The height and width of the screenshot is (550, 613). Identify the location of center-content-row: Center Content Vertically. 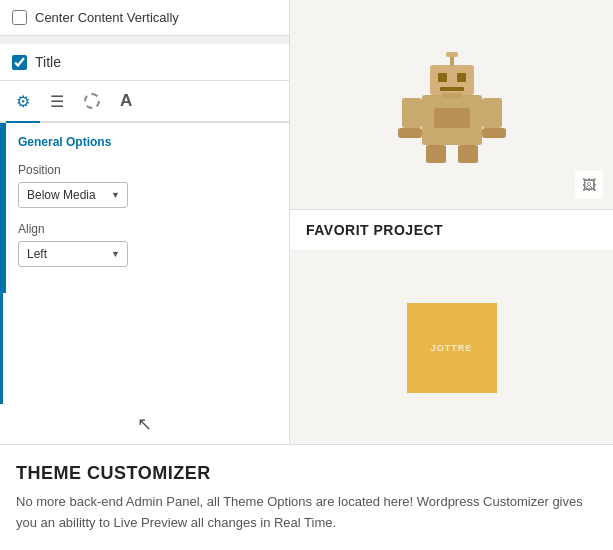
(144, 18).